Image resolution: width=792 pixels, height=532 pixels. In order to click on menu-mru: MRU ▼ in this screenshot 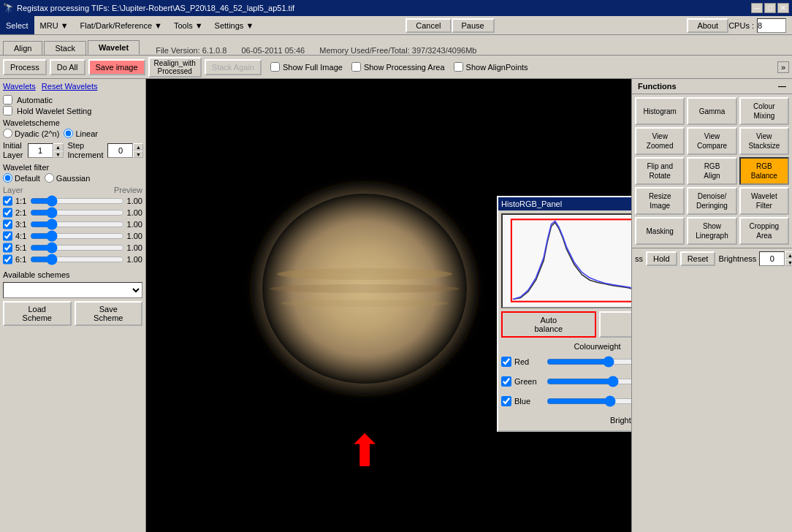, I will do `click(54, 25)`.